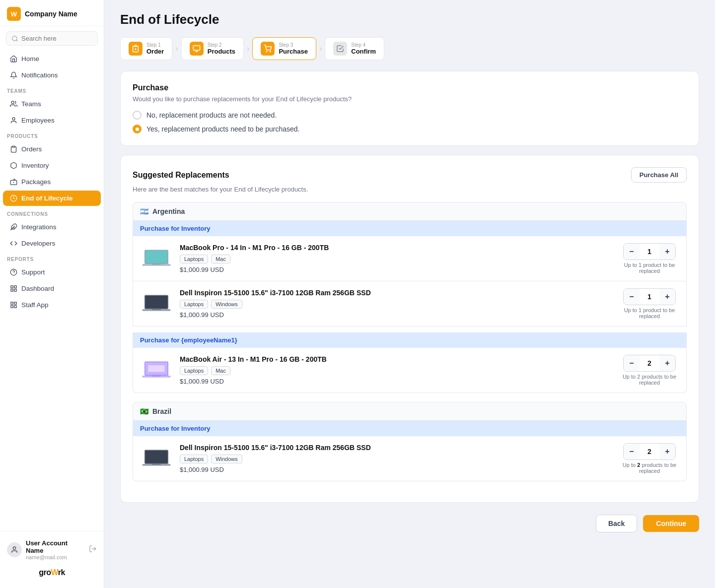 Image resolution: width=715 pixels, height=588 pixels. I want to click on qty-decrease-macbook-pro: −, so click(632, 252).